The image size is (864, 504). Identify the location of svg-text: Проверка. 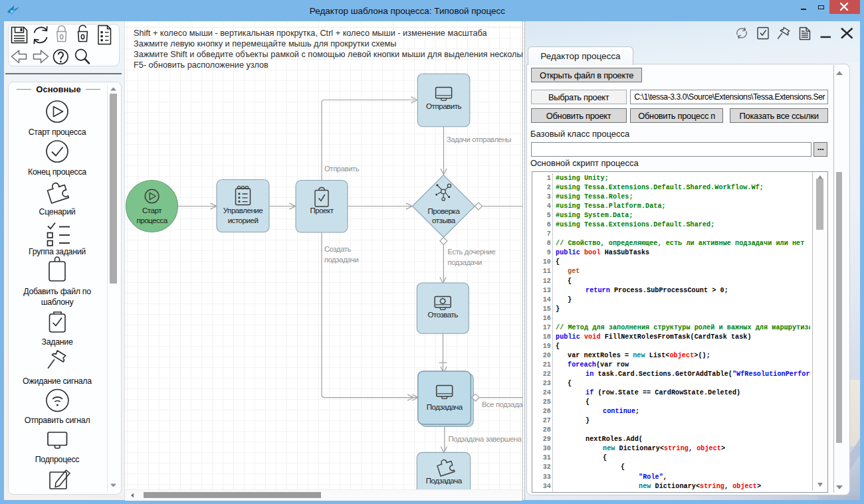
(444, 211).